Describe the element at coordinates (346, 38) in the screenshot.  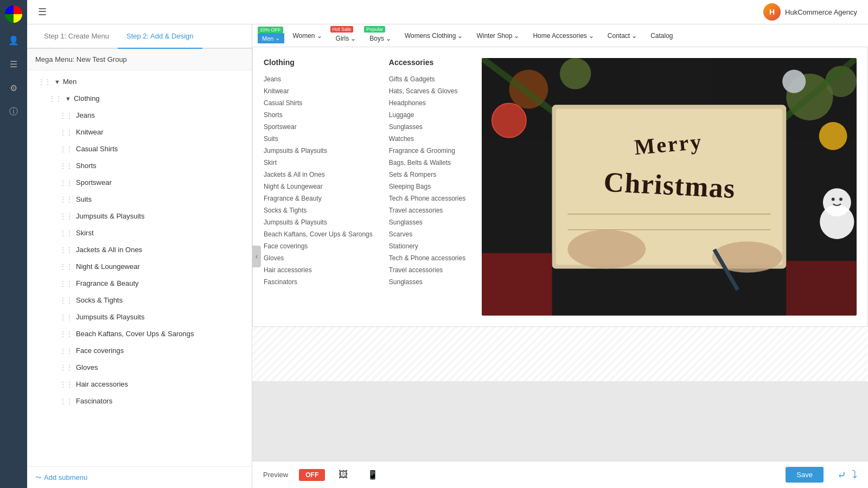
I see `nav-item-girls: Girls ⌄` at that location.